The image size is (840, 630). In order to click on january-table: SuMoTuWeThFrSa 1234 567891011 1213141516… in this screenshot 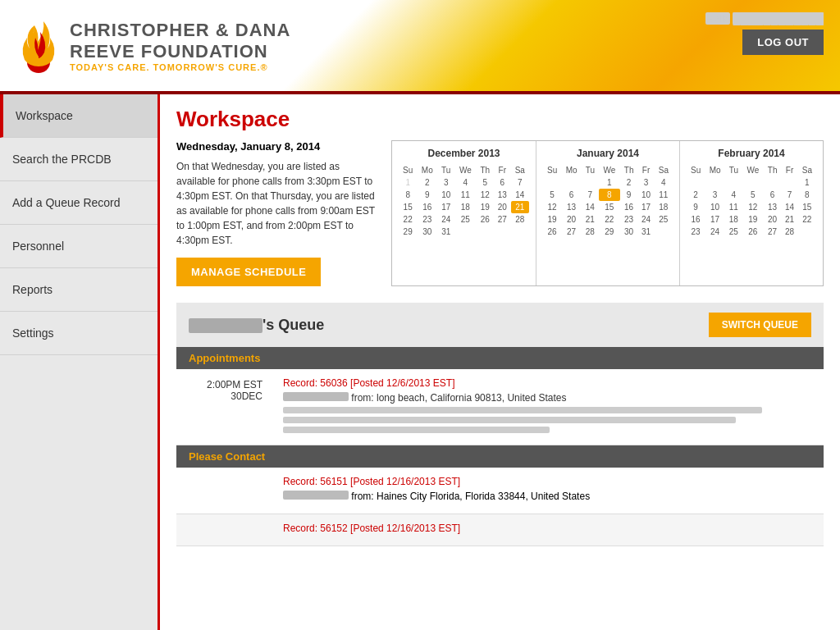, I will do `click(608, 201)`.